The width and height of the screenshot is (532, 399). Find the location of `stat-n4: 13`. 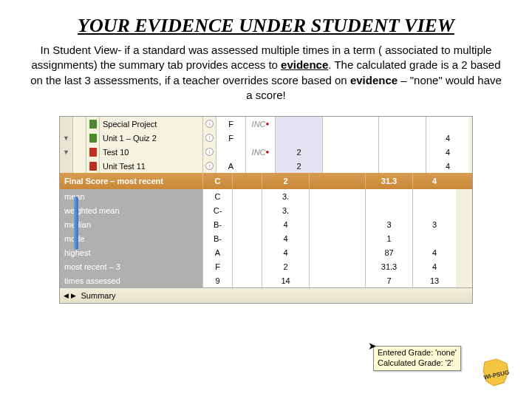

stat-n4: 13 is located at coordinates (434, 281).